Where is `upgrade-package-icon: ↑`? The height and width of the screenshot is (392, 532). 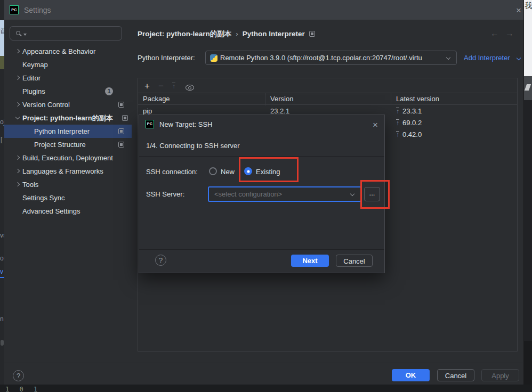 upgrade-package-icon: ↑ is located at coordinates (174, 86).